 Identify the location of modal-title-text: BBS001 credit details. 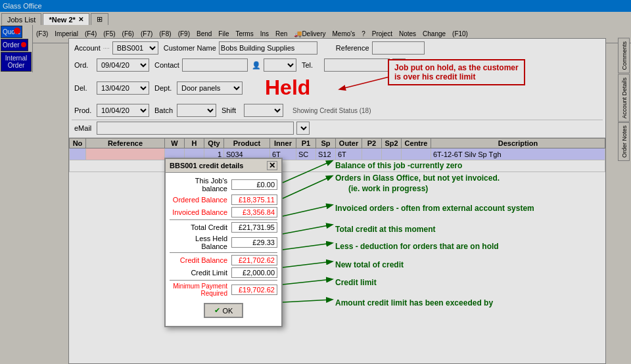
(206, 166).